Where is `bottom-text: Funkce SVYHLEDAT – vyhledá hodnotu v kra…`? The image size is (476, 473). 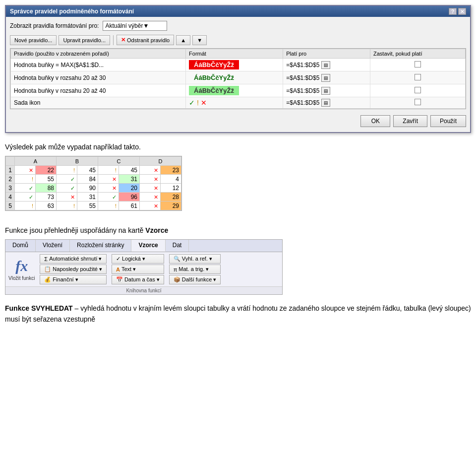 bottom-text: Funkce SVYHLEDAT – vyhledá hodnotu v kra… is located at coordinates (238, 314).